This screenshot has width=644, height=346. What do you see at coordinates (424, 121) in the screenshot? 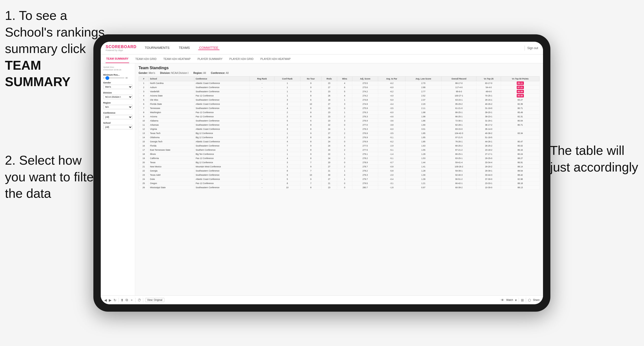
I see `par-cell: 1.86` at bounding box center [424, 121].